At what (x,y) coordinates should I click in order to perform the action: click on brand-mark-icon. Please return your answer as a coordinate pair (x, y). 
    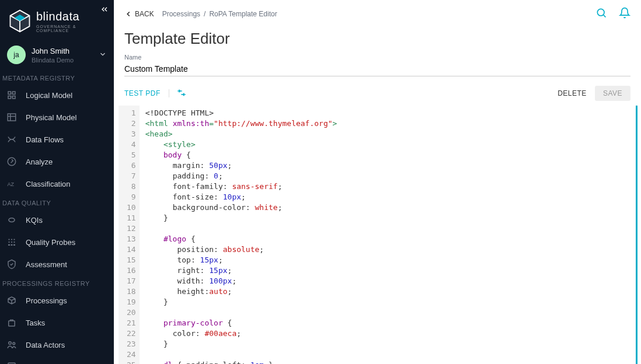
    Looking at the image, I should click on (20, 21).